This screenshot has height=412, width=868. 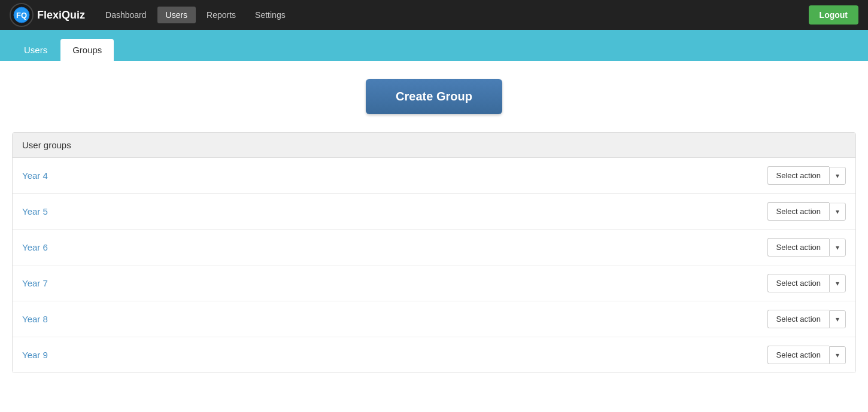 What do you see at coordinates (434, 212) in the screenshot?
I see `group-row: Year 5Select action▾` at bounding box center [434, 212].